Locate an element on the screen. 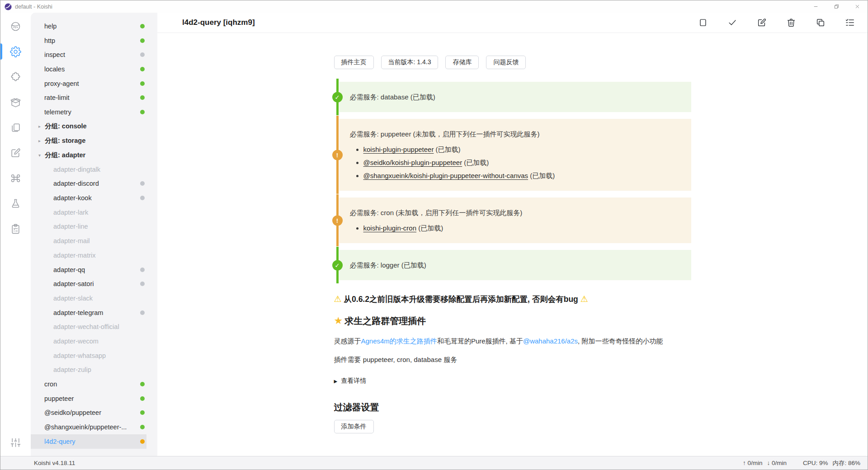  sidebar-item-label: adapter-wecom is located at coordinates (76, 341).